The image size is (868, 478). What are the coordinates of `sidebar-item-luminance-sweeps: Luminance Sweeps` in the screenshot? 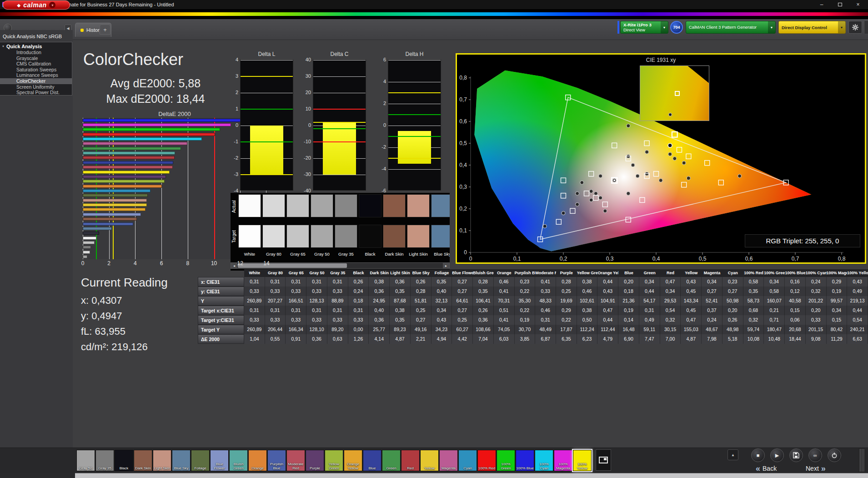 It's located at (36, 75).